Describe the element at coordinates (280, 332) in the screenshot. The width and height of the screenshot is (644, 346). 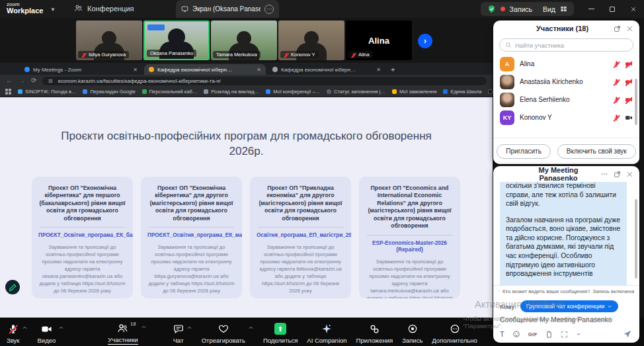
I see `share-screen-button: Поделиться` at that location.